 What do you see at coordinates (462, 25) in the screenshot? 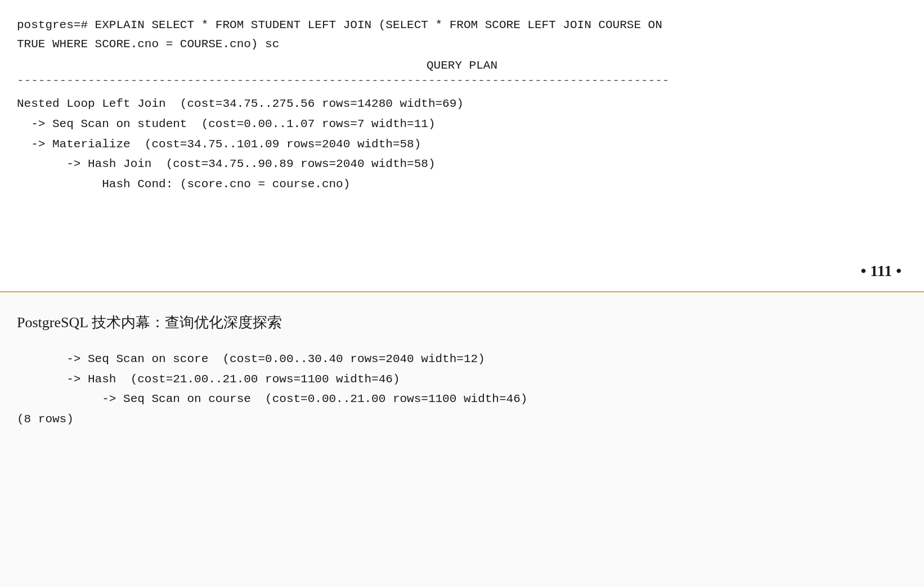
I see `sql-line-1: postgres=# EXPLAIN SELECT * FROM STUDENT…` at bounding box center [462, 25].